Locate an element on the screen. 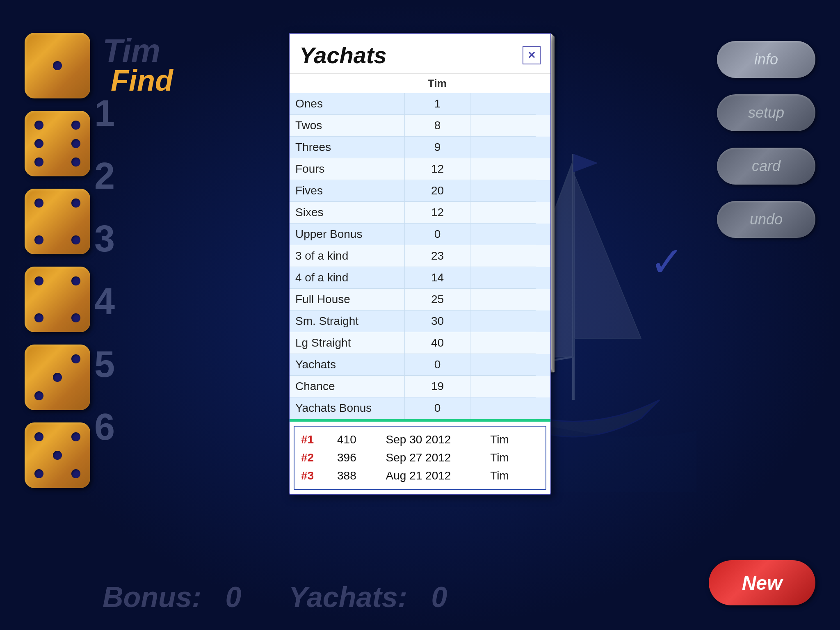 Image resolution: width=840 pixels, height=630 pixels. score-label: Ones is located at coordinates (347, 104).